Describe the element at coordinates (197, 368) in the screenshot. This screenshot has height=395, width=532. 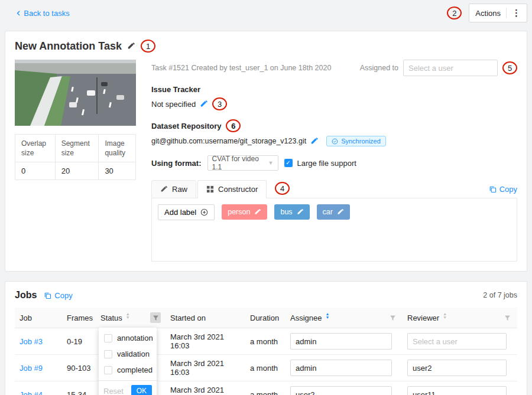
I see `job-9-started: March 3rd 2021 16:03` at that location.